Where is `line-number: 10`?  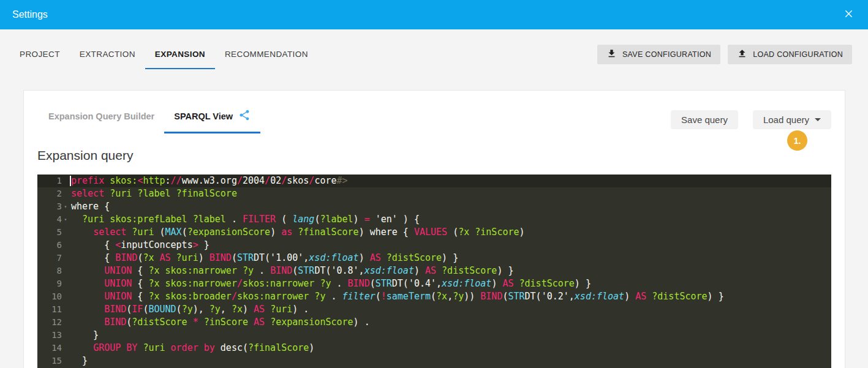 line-number: 10 is located at coordinates (53, 296).